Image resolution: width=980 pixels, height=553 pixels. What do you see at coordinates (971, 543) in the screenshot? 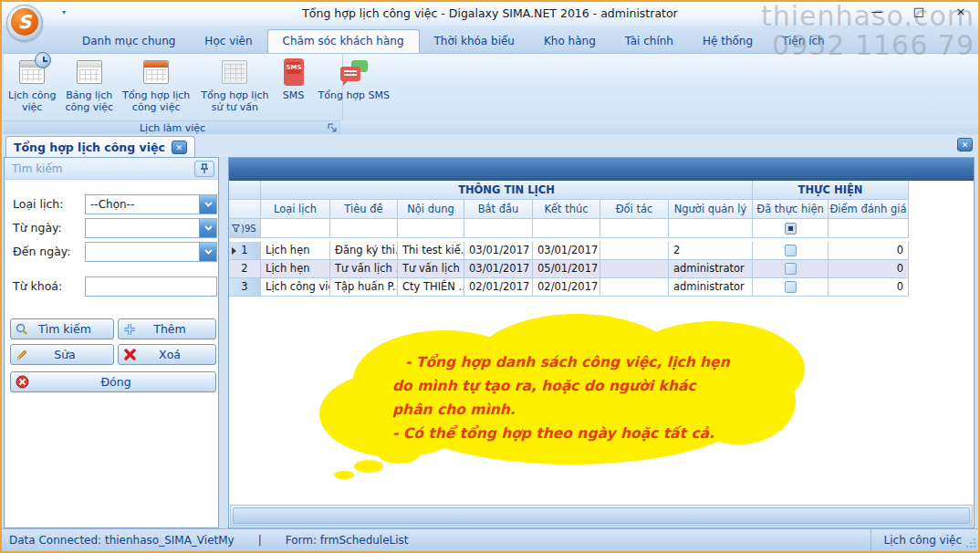
I see `resize-grip-icon` at bounding box center [971, 543].